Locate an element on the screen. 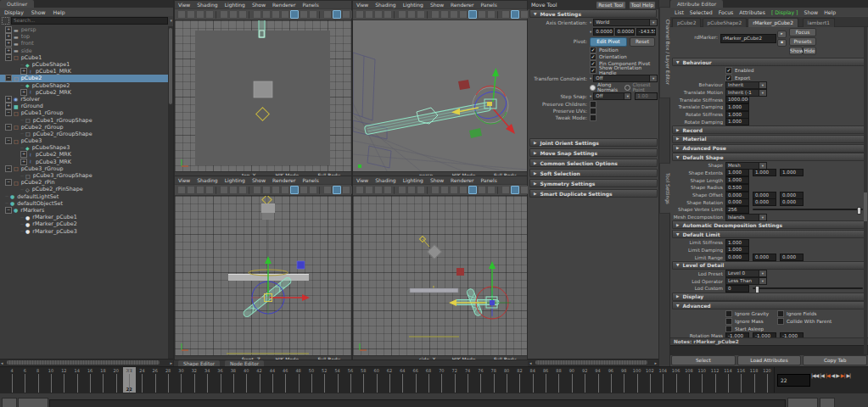 Image resolution: width=868 pixels, height=407 pixels. section-common-selection-options: ▶Common Selection Options is located at coordinates (594, 163).